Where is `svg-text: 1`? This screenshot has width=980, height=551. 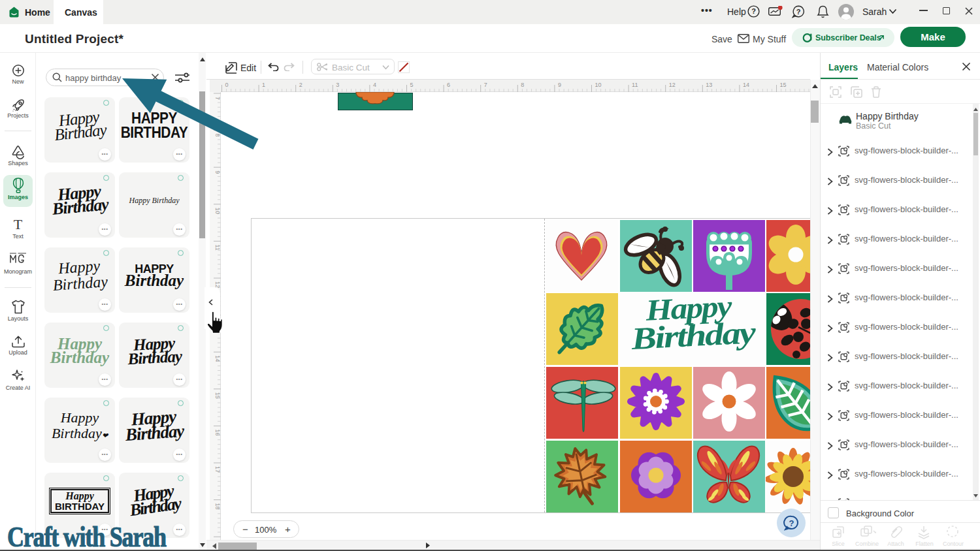
svg-text: 1 is located at coordinates (264, 85).